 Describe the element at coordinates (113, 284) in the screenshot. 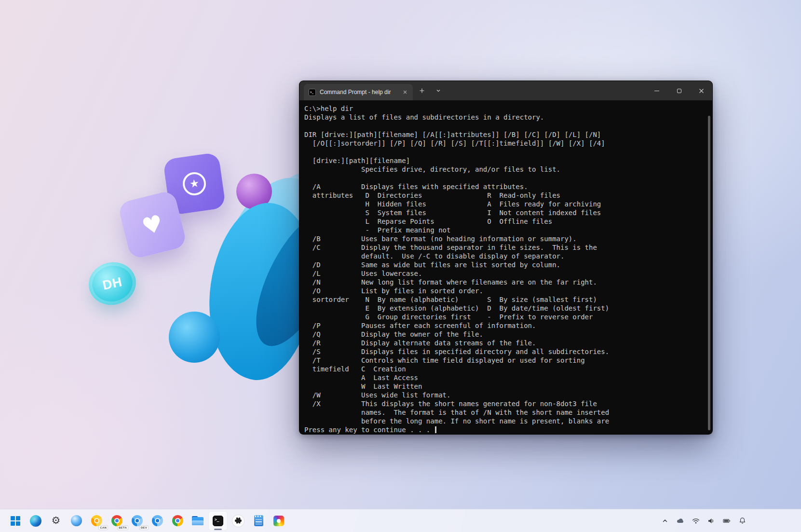

I see `wallpaper-disc-label: DH` at that location.